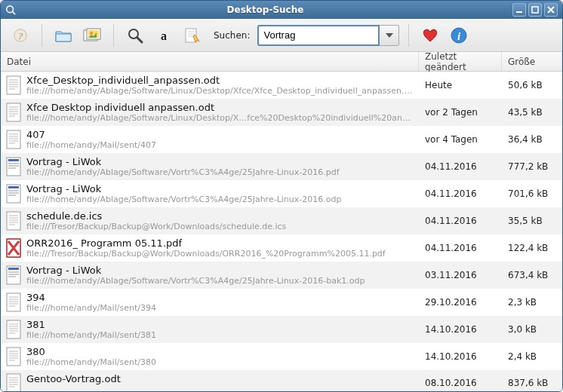  I want to click on column-headers: Datei Zuletzt geändert Größe, so click(282, 62).